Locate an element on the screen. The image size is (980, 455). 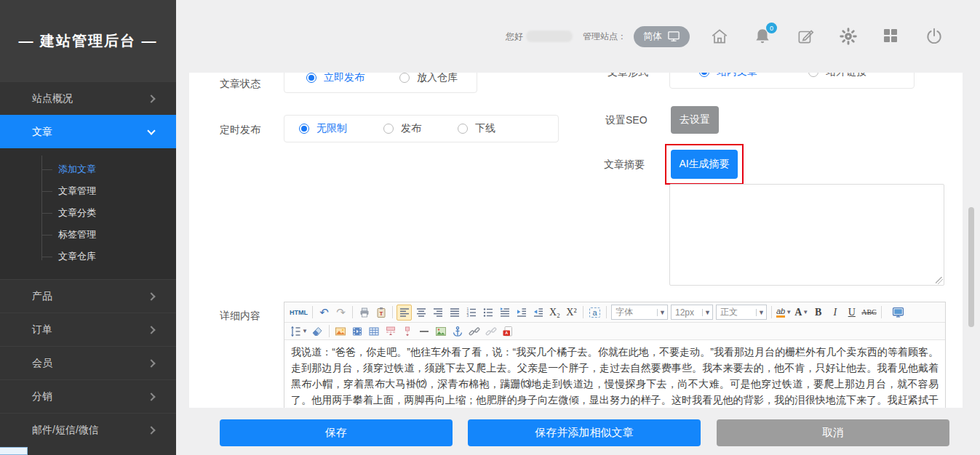
compose-icon is located at coordinates (805, 36).